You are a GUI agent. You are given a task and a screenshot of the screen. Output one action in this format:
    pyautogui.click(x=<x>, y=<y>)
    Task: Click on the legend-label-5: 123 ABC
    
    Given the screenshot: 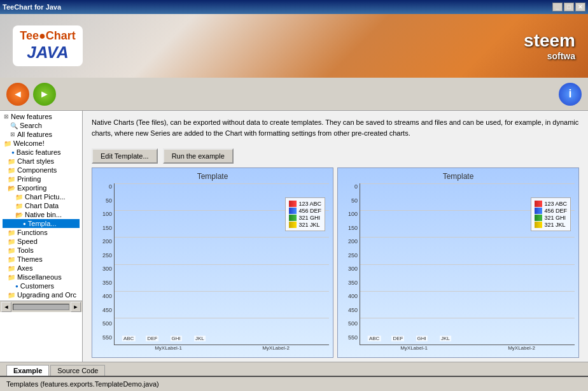 What is the action you would take?
    pyautogui.click(x=556, y=204)
    